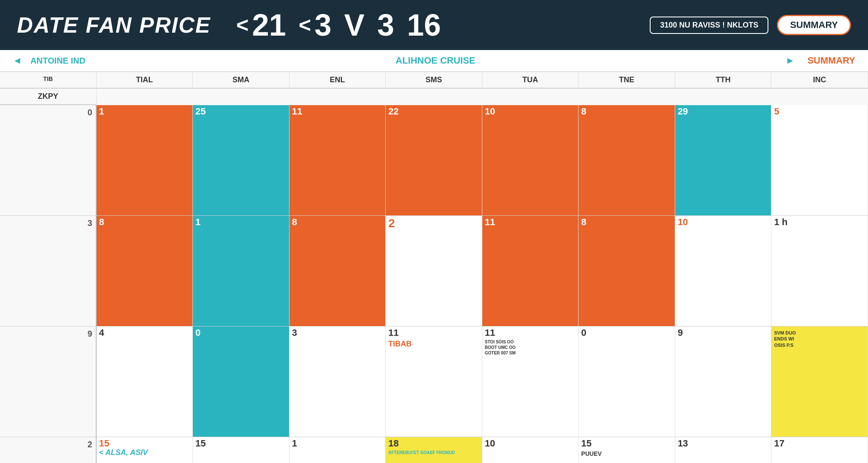  What do you see at coordinates (241, 382) in the screenshot?
I see `cal-cell-3-2: 0` at bounding box center [241, 382].